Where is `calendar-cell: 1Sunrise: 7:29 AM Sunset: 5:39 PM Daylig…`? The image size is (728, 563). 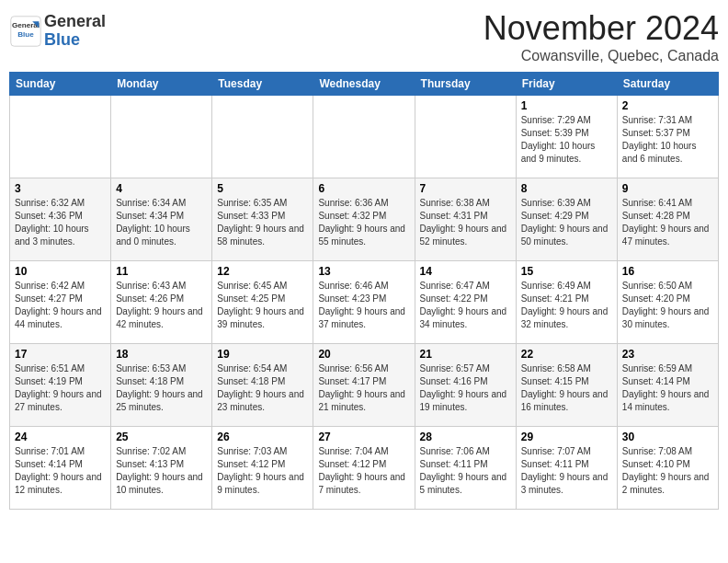 calendar-cell: 1Sunrise: 7:29 AM Sunset: 5:39 PM Daylig… is located at coordinates (566, 137).